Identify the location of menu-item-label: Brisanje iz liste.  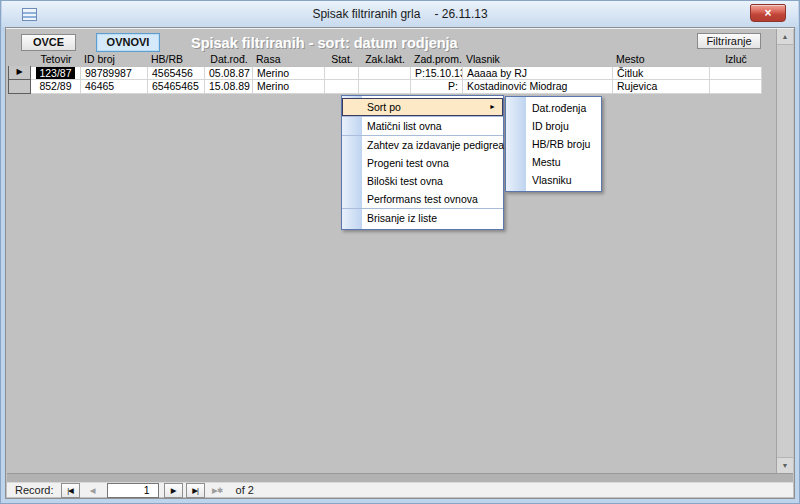
(402, 218).